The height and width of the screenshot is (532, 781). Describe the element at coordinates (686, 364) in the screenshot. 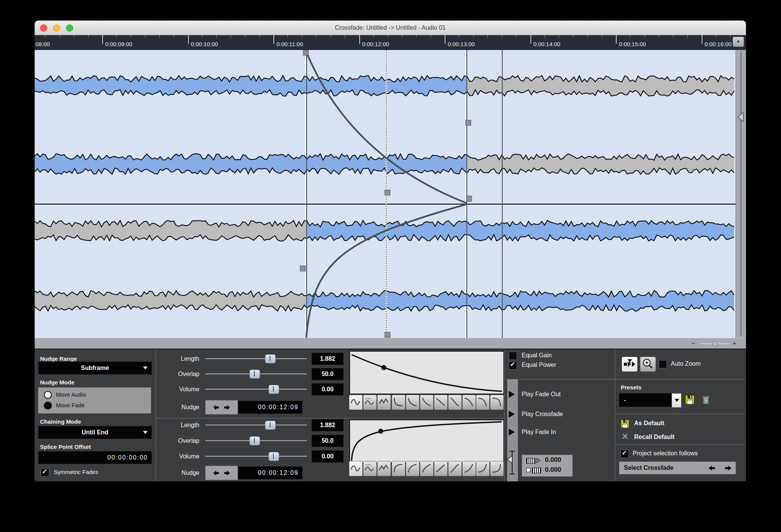

I see `auto-zoom-label: Auto Zoom` at that location.